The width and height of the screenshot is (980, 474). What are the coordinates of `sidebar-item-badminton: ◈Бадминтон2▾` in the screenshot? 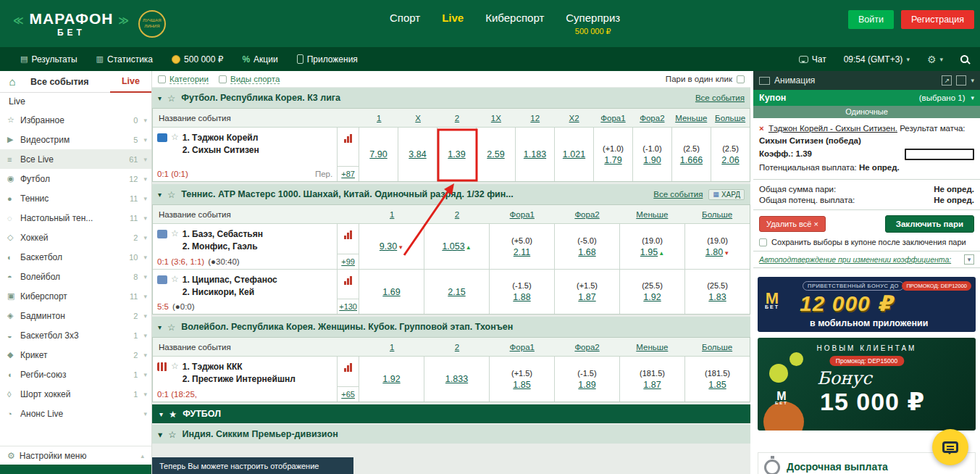 It's located at (75, 316).